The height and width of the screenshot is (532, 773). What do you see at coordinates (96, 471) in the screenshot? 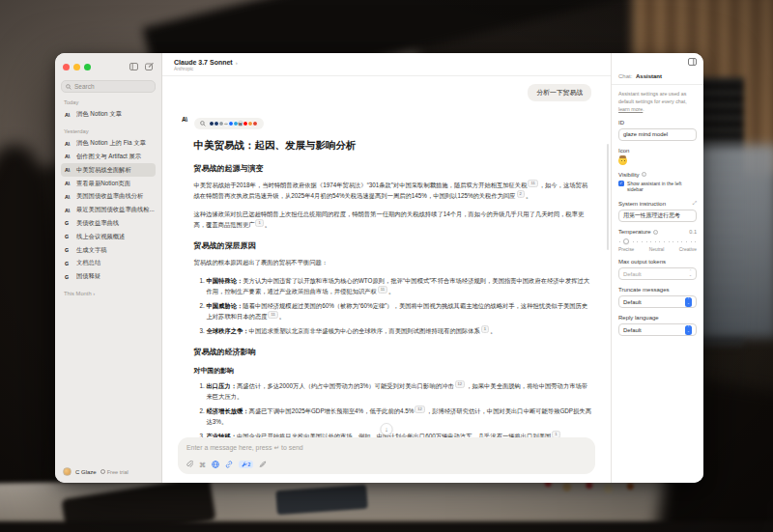
I see `account-footer: C Glaze Free trial` at bounding box center [96, 471].